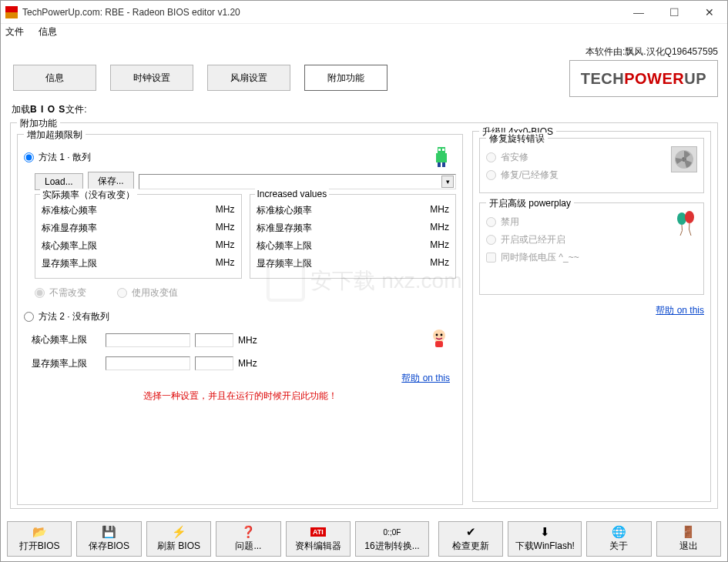  What do you see at coordinates (644, 79) in the screenshot?
I see `logo: TECHPOWERUP` at bounding box center [644, 79].